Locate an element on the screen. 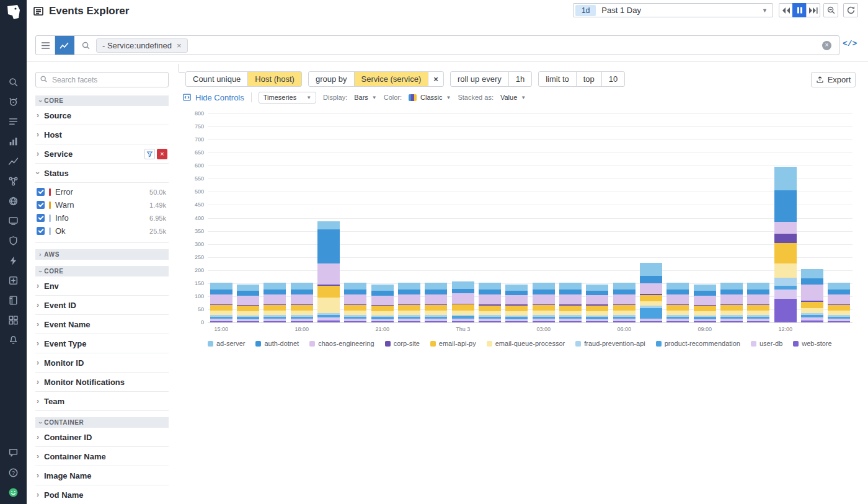 The image size is (868, 504). hide-controls-button: Hide Controls is located at coordinates (213, 98).